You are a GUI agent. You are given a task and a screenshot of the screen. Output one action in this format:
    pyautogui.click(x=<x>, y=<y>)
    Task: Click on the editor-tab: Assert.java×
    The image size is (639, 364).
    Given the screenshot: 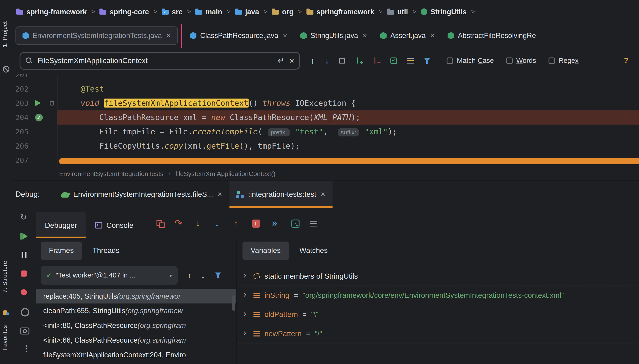 What is the action you would take?
    pyautogui.click(x=407, y=36)
    